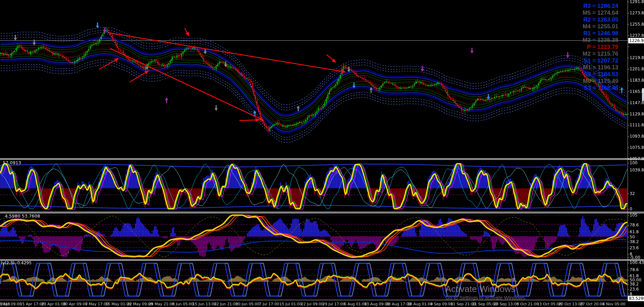 The image size is (644, 307). Describe the element at coordinates (634, 270) in the screenshot. I see `oscillator3-axis-label: 78.6` at that location.